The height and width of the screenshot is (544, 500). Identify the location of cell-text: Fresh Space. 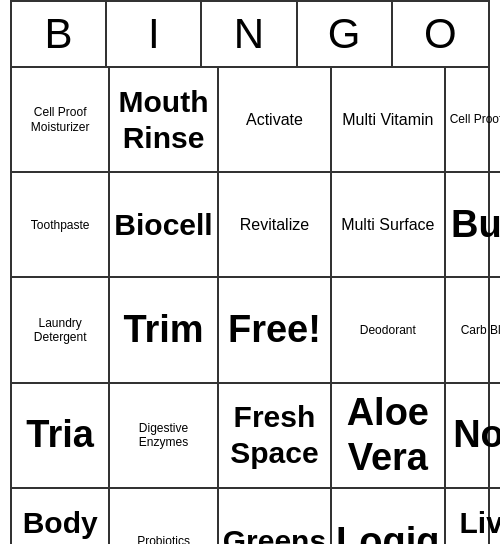
(274, 435).